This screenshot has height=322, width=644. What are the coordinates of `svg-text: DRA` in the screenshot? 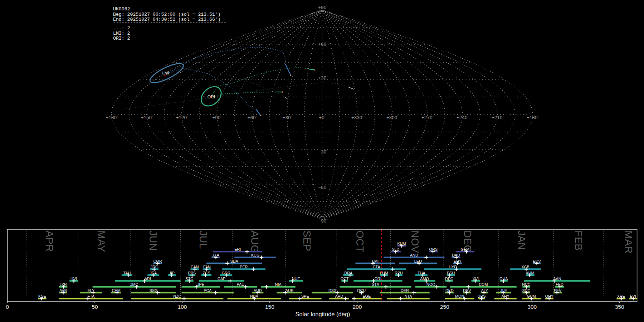 It's located at (348, 273).